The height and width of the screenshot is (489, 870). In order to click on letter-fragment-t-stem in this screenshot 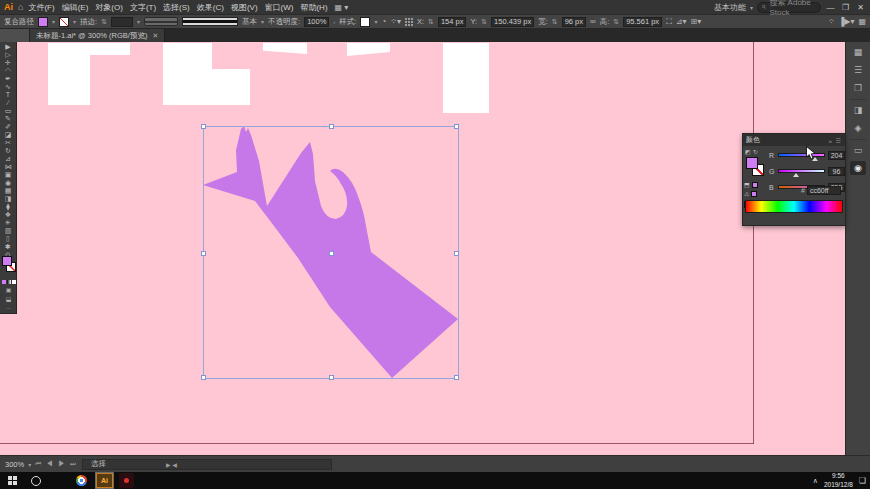, I will do `click(466, 78)`.